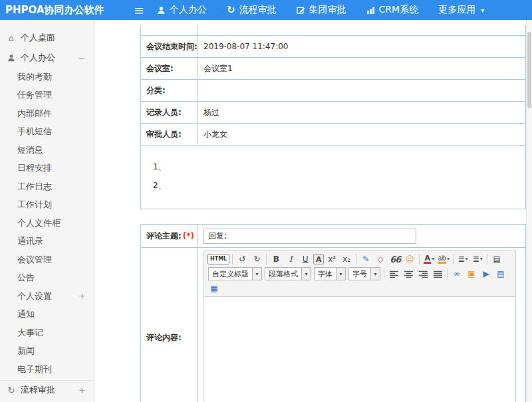 Image resolution: width=532 pixels, height=402 pixels. Describe the element at coordinates (47, 333) in the screenshot. I see `sidebar-item-memorabilia: 大事记` at that location.